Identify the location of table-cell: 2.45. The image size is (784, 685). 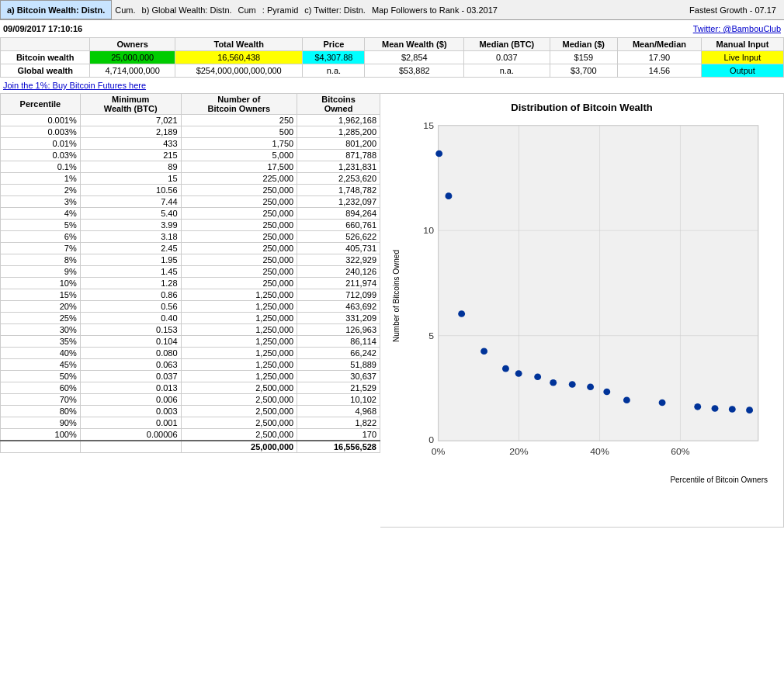
(130, 248).